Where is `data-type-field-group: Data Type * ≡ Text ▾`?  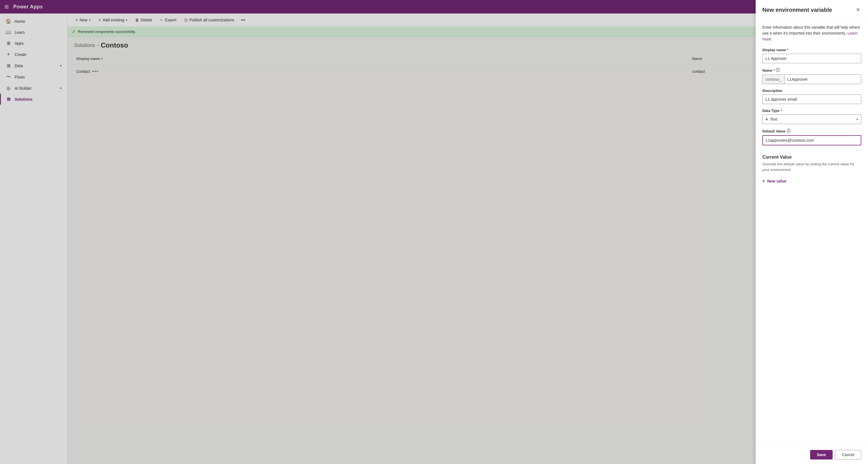
data-type-field-group: Data Type * ≡ Text ▾ is located at coordinates (812, 116).